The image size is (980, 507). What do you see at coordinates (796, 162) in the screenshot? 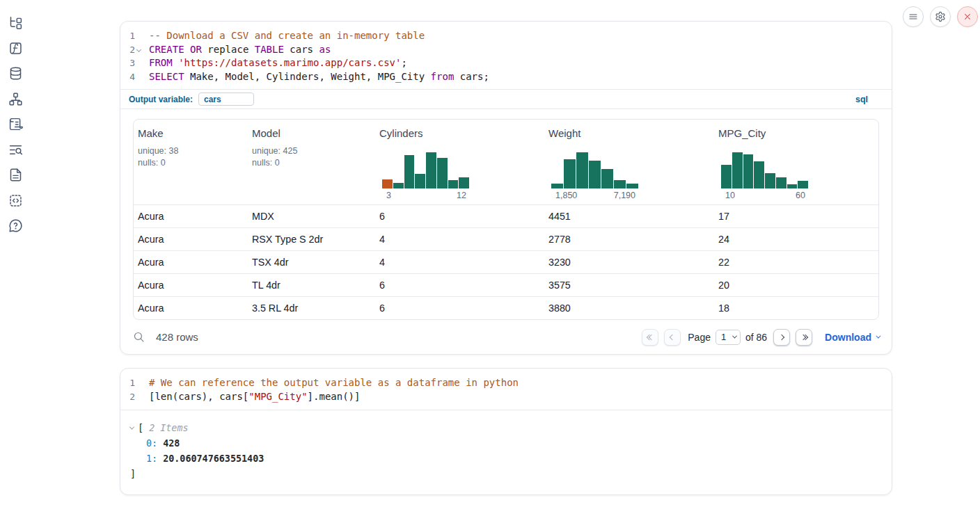
I see `column-header: MPG_City1060` at bounding box center [796, 162].